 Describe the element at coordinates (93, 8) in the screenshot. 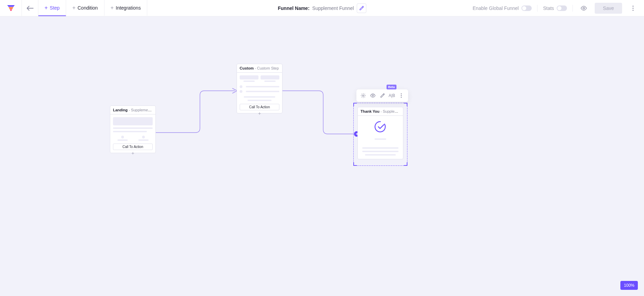

I see `nav-tabs: + Step + Condition + Integrations` at that location.